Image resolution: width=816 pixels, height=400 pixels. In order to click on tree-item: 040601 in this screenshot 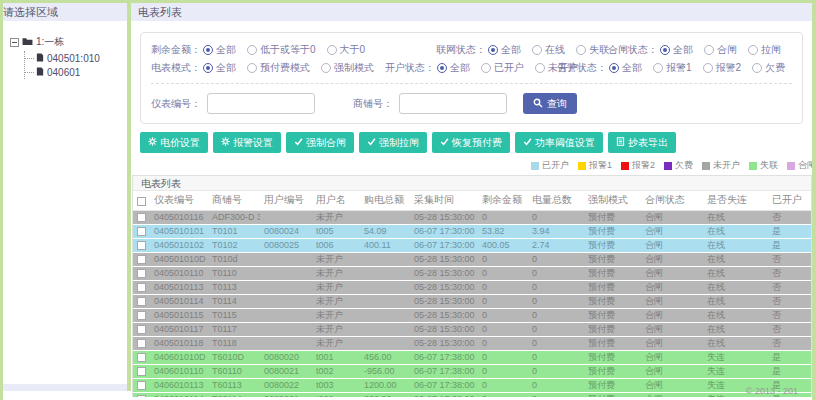, I will do `click(74, 72)`.